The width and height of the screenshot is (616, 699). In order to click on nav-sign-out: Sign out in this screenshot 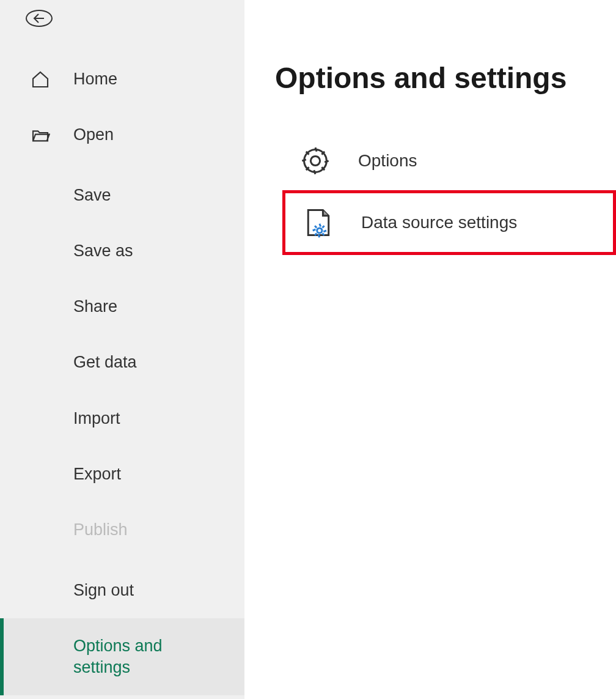, I will do `click(122, 591)`.